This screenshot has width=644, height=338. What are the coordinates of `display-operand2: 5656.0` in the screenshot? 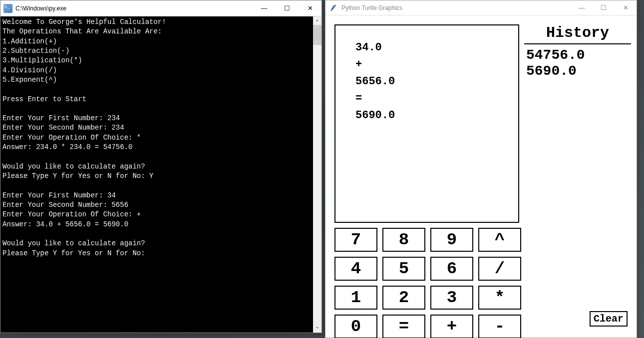 It's located at (427, 82).